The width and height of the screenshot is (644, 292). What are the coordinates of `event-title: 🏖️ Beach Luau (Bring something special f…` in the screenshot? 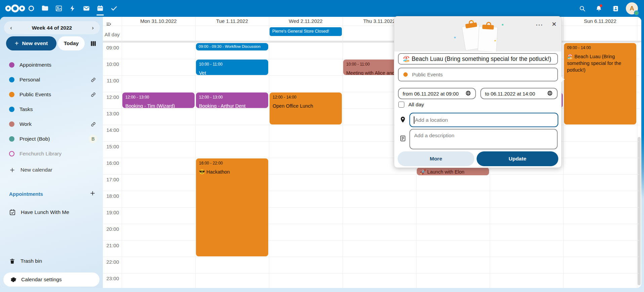 It's located at (600, 63).